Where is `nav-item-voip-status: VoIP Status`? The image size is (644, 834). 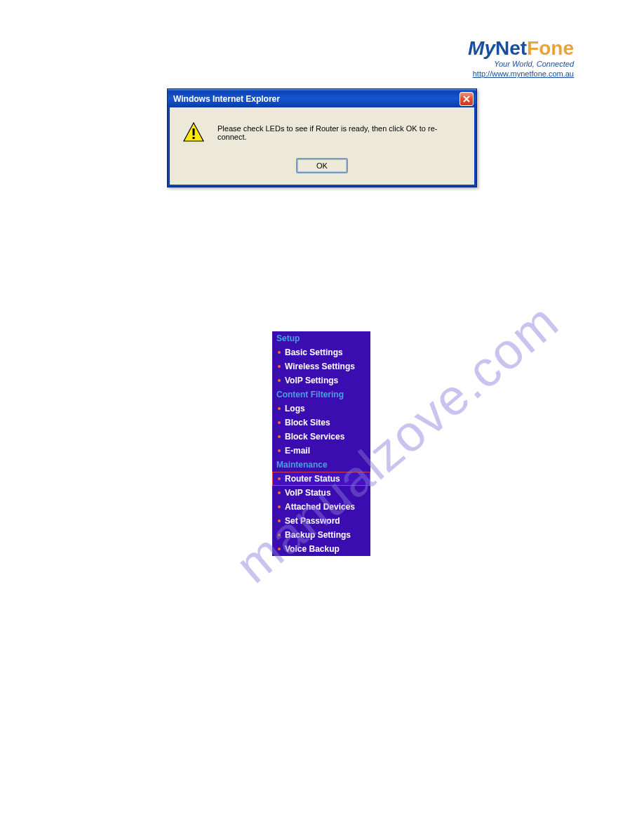 nav-item-voip-status: VoIP Status is located at coordinates (321, 493).